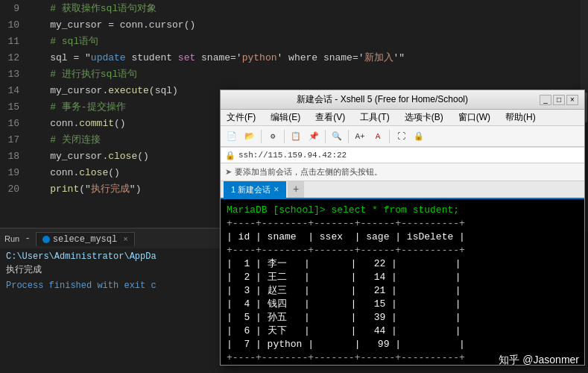 The width and height of the screenshot is (588, 373). I want to click on terminal-line: | 2 | 王二 | | 14 | |, so click(402, 278).